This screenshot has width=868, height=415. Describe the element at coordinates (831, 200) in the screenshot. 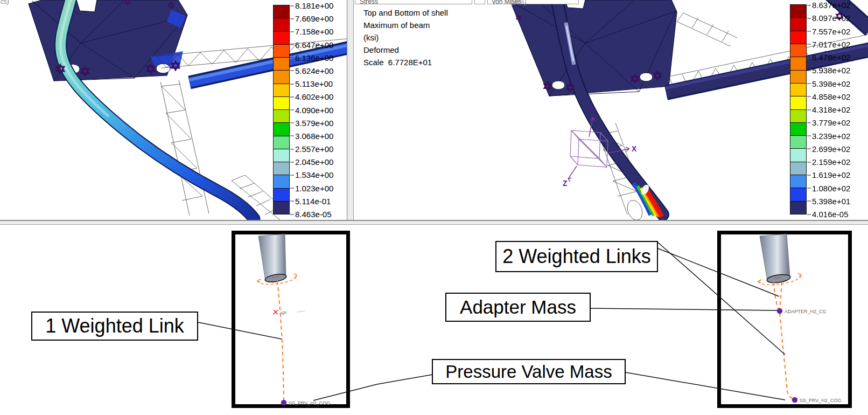

I see `legend-value: 5.398e+01` at that location.